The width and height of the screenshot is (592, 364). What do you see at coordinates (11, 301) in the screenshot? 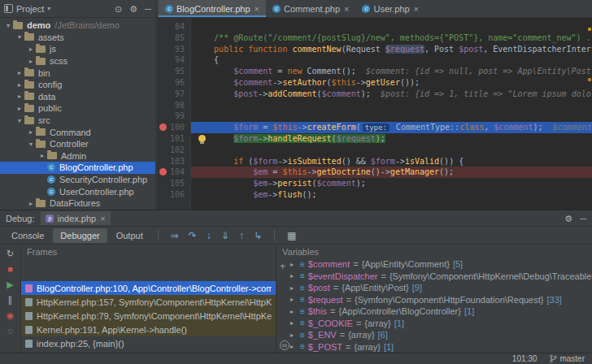
I see `pause-icon: ∥` at bounding box center [11, 301].